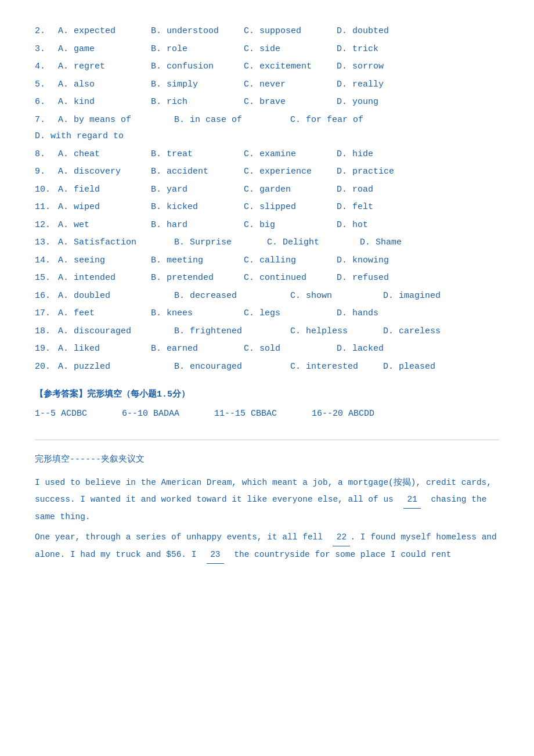 The height and width of the screenshot is (756, 534). What do you see at coordinates (266, 546) in the screenshot?
I see `passage-p2-text: One year, through a series of unhappy ev…` at bounding box center [266, 546].